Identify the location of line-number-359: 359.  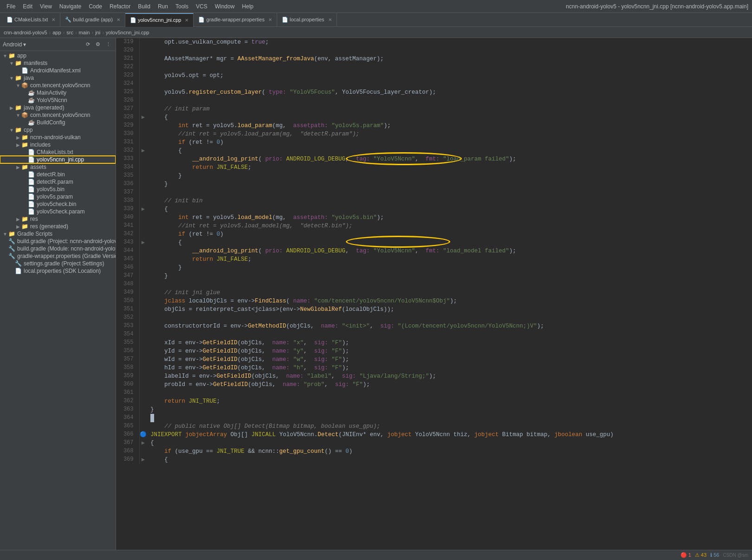
(128, 376).